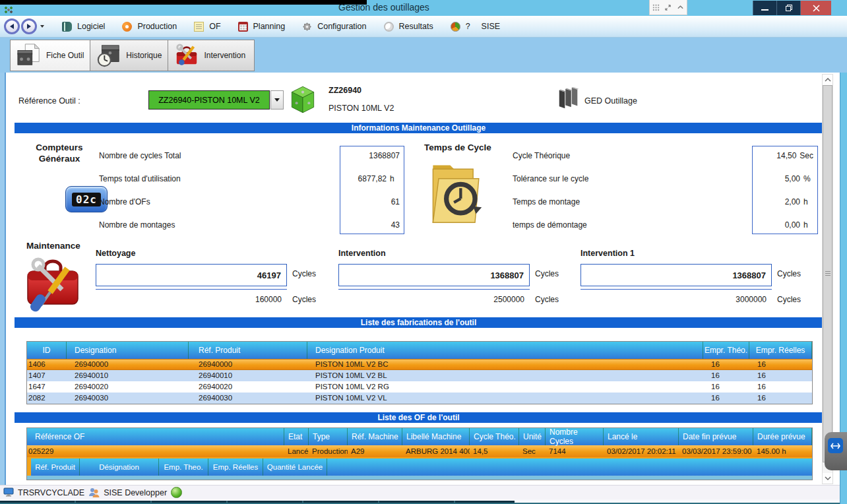 The width and height of the screenshot is (847, 504). I want to click on menu-label: Configuration, so click(342, 26).